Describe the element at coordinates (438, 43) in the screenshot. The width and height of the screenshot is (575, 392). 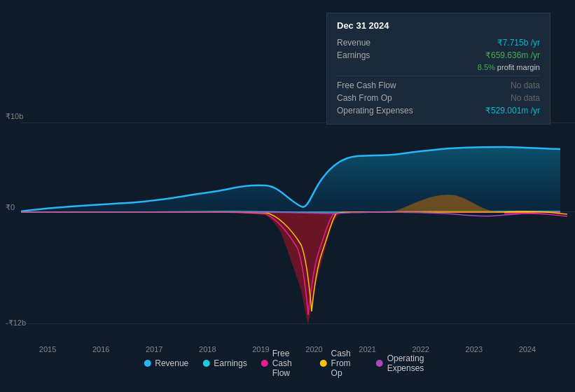
I see `tooltip-row-revenue: Revenue ₹7.715b /yr` at that location.